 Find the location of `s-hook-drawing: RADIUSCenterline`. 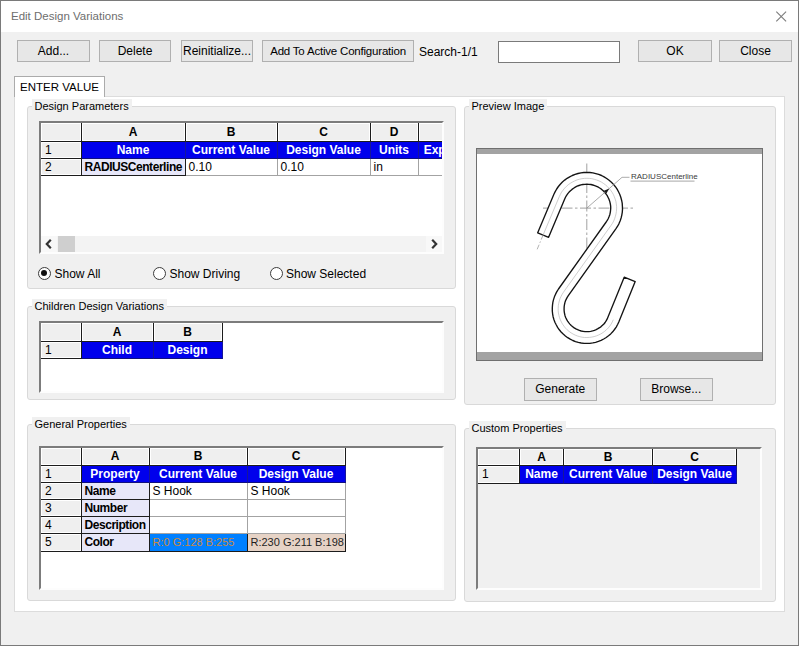

s-hook-drawing: RADIUSCenterline is located at coordinates (620, 253).